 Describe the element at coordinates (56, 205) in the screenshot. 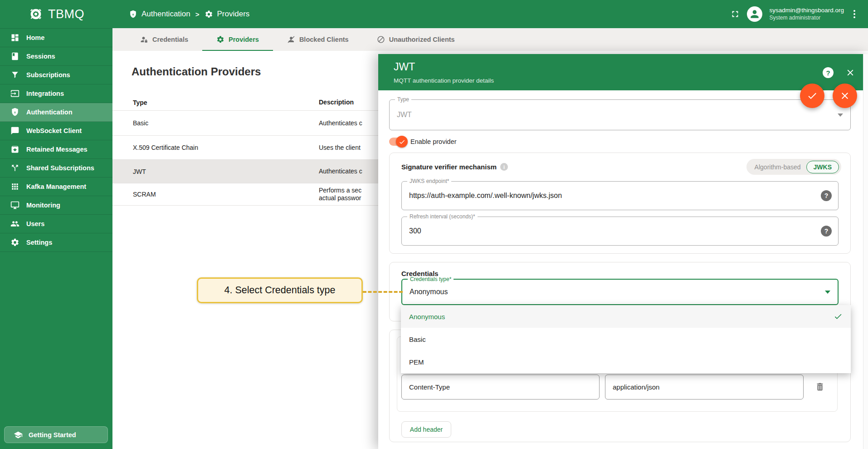

I see `sidebar-item-monitoring: Monitoring` at that location.